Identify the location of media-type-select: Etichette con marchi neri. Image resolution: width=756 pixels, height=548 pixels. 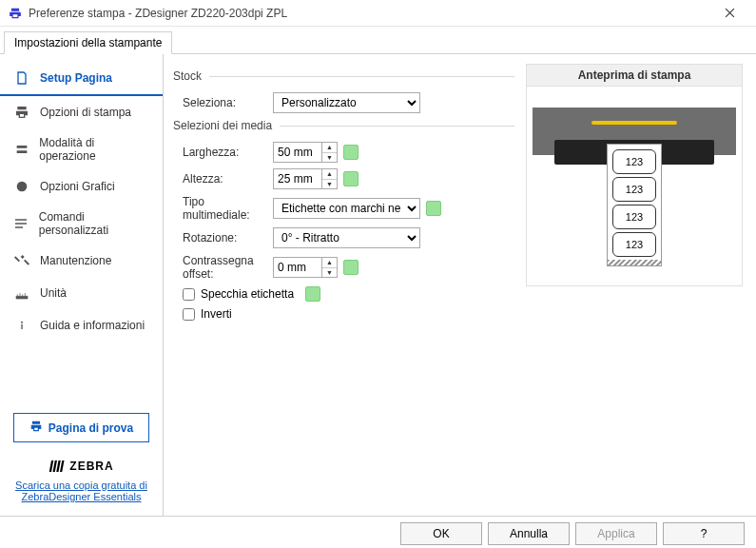
(346, 208).